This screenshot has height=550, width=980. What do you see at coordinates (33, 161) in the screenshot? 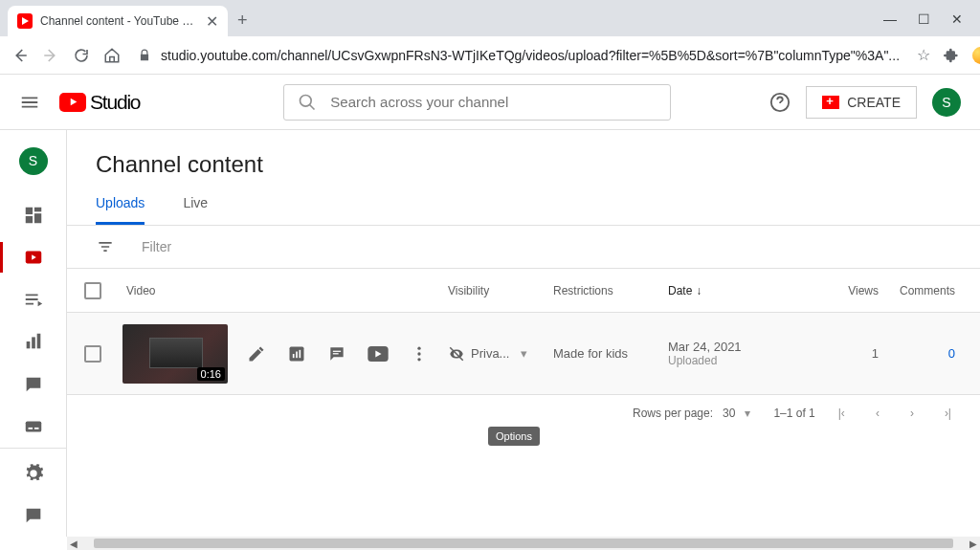
I see `sidebar-channel-avatar: S` at bounding box center [33, 161].